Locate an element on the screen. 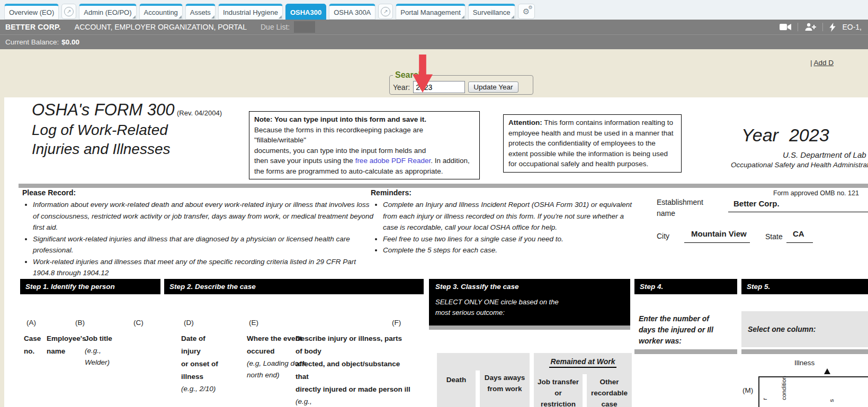 The width and height of the screenshot is (868, 407). search-panel: Search Year: Update Year is located at coordinates (461, 83).